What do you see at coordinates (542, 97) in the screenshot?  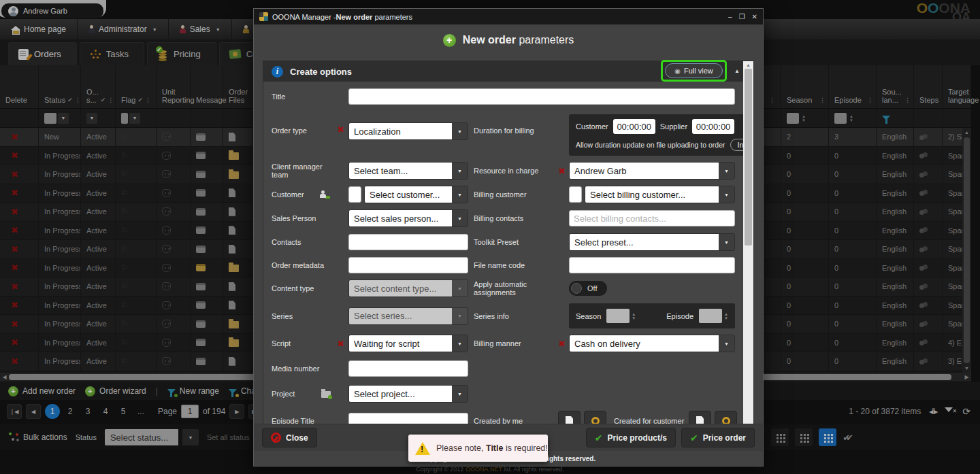 I see `title-input` at bounding box center [542, 97].